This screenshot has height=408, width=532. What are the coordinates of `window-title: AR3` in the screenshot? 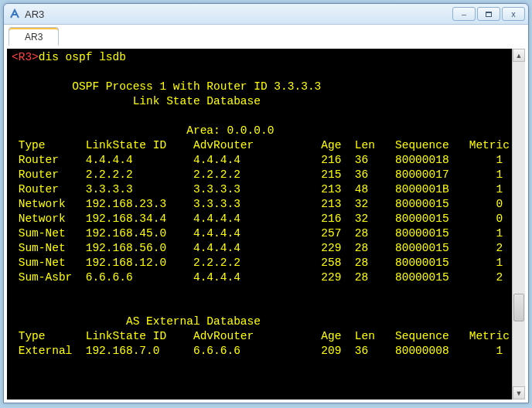 It's located at (238, 14).